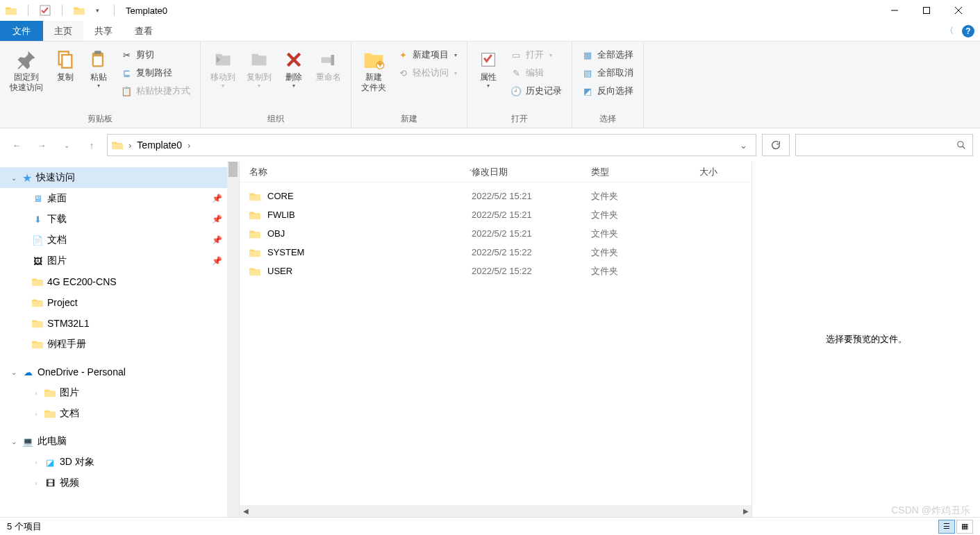  What do you see at coordinates (608, 73) in the screenshot?
I see `select-none-button: ▧全部取消` at bounding box center [608, 73].